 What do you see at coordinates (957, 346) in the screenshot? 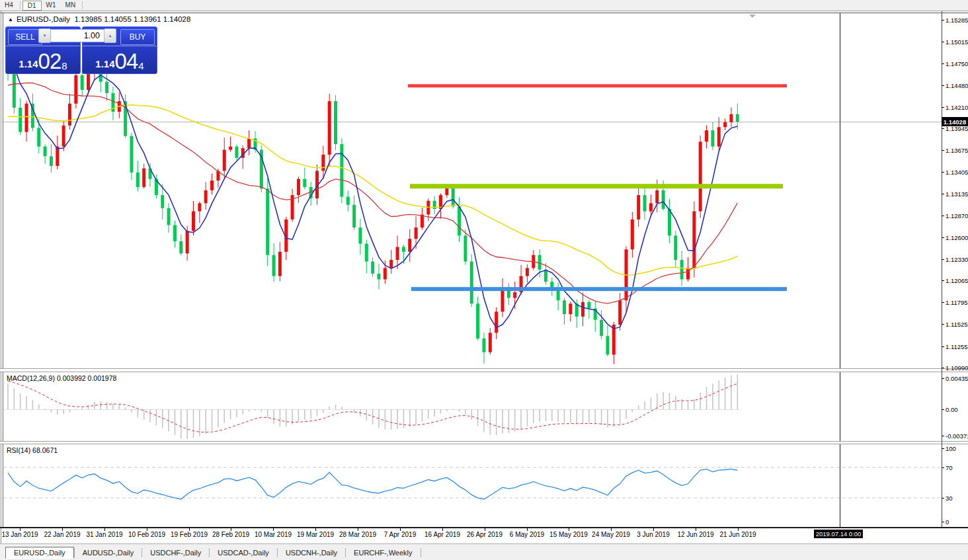
I see `price-axis-label: 1.11255` at bounding box center [957, 346].